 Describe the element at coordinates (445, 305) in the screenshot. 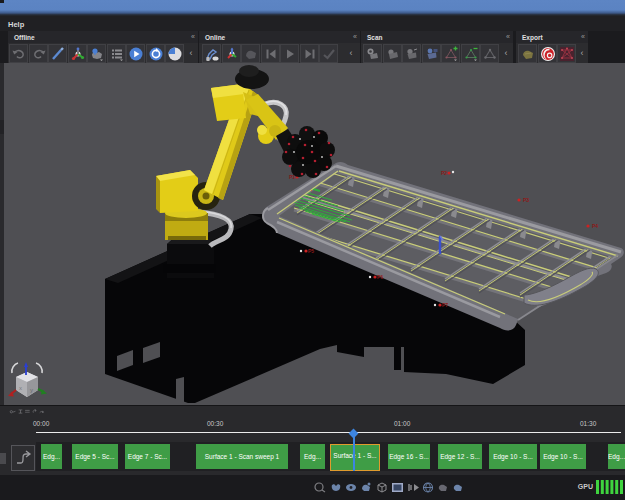

I see `svg-text: P7` at that location.